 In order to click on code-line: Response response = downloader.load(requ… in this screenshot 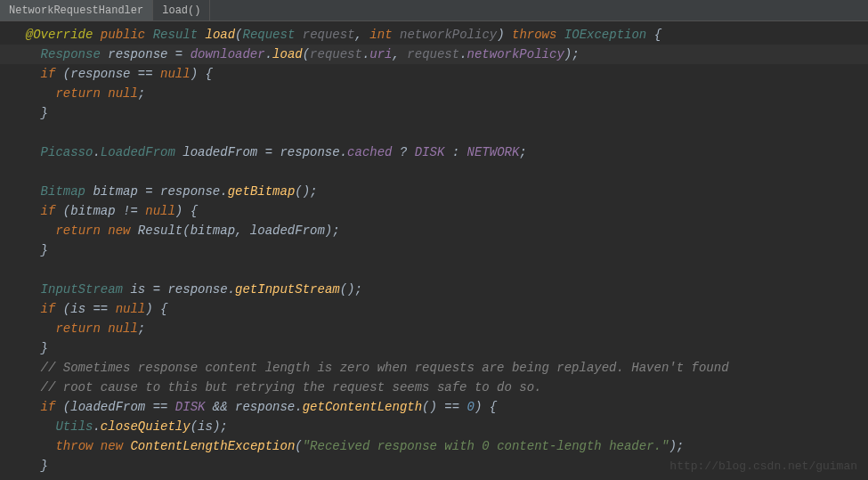, I will do `click(434, 54)`.